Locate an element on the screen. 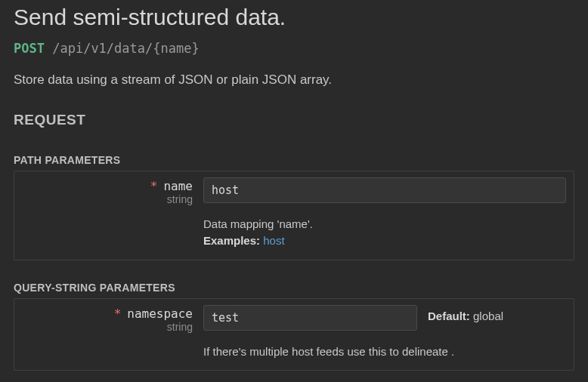  examples-label: Examples: is located at coordinates (231, 240).